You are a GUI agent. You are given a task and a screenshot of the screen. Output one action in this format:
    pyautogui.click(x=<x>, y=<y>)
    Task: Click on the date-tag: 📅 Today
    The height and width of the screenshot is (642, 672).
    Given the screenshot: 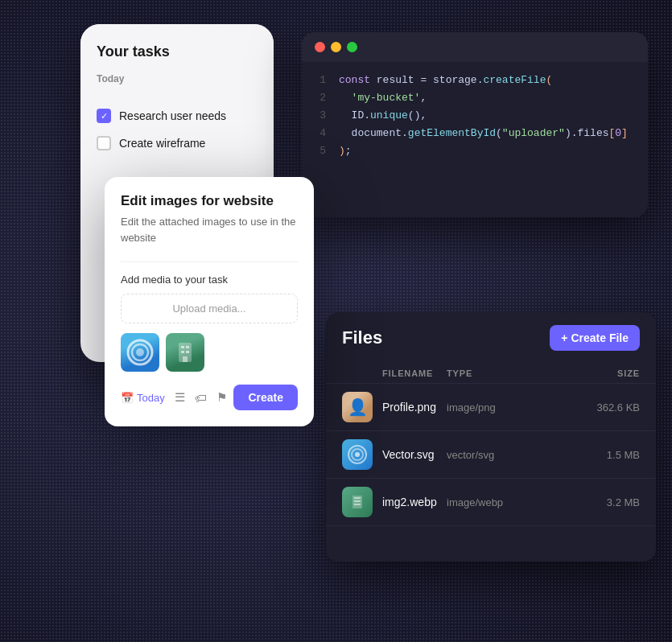 What is the action you would take?
    pyautogui.click(x=143, y=397)
    